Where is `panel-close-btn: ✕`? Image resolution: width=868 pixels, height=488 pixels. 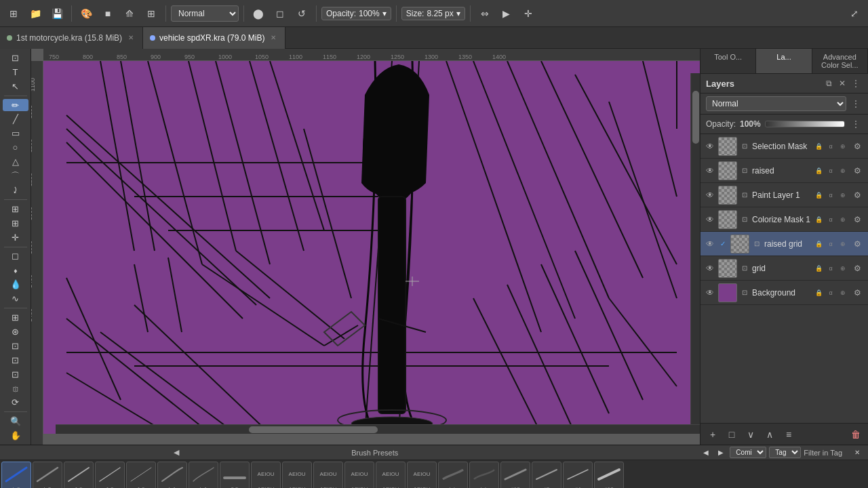
panel-close-btn: ✕ is located at coordinates (842, 83).